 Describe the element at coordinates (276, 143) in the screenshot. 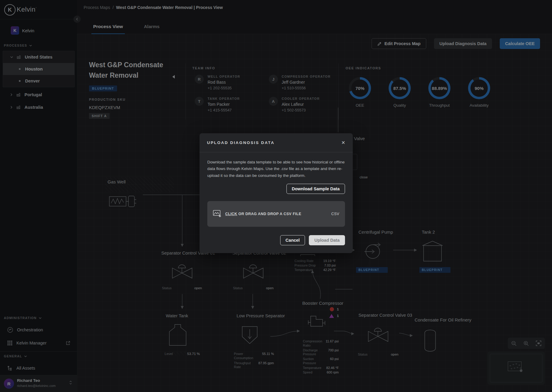

I see `modal-header: UPLOAD DIAGNOSIS DATA ✕` at that location.